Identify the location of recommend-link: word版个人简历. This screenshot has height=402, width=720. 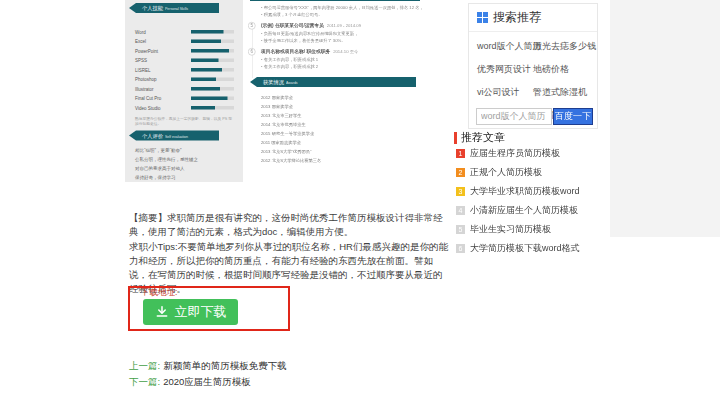
(505, 46).